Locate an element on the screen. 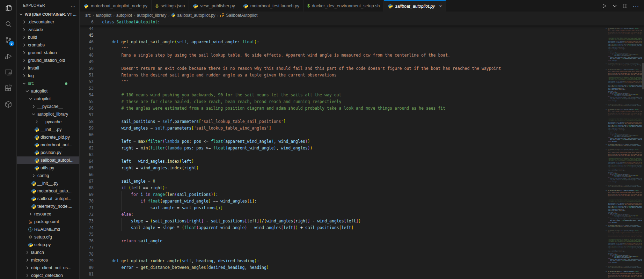 The height and width of the screenshot is (279, 644). run-debug-icon is located at coordinates (8, 56).